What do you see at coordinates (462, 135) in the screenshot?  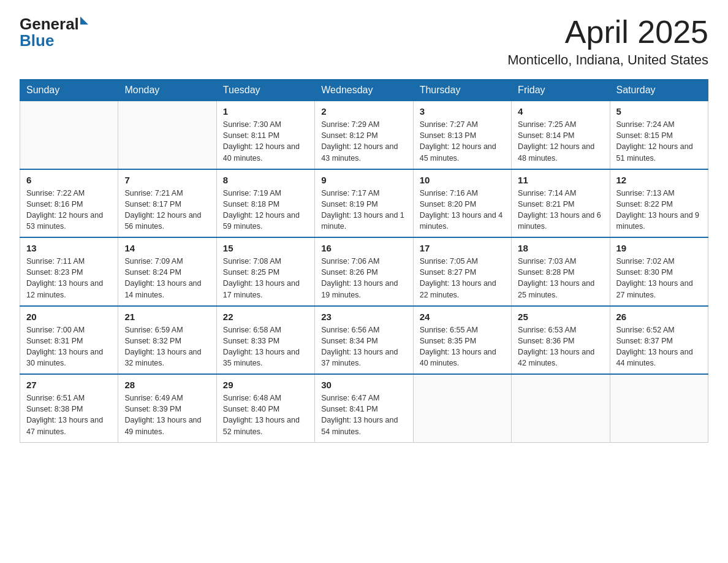 I see `table-row: 3Sunrise: 7:27 AMSunset: 8:13 PMDaylight…` at bounding box center [462, 135].